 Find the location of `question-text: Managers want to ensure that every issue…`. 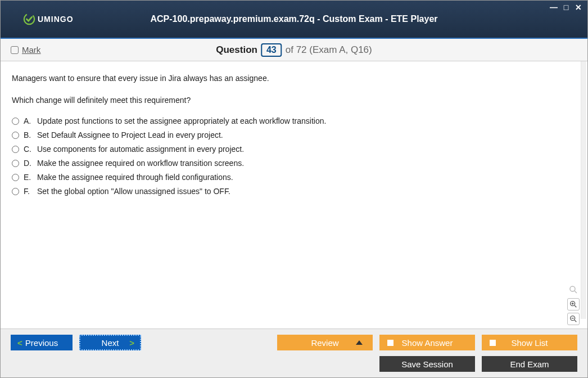

question-text: Managers want to ensure that every issue… is located at coordinates (294, 89).